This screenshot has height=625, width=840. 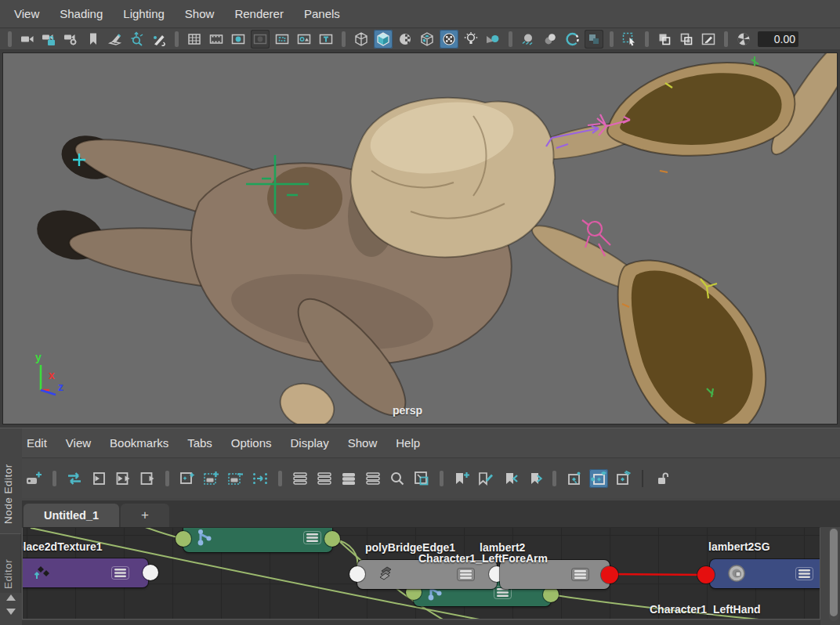 What do you see at coordinates (310, 443) in the screenshot?
I see `menu-display: Display` at bounding box center [310, 443].